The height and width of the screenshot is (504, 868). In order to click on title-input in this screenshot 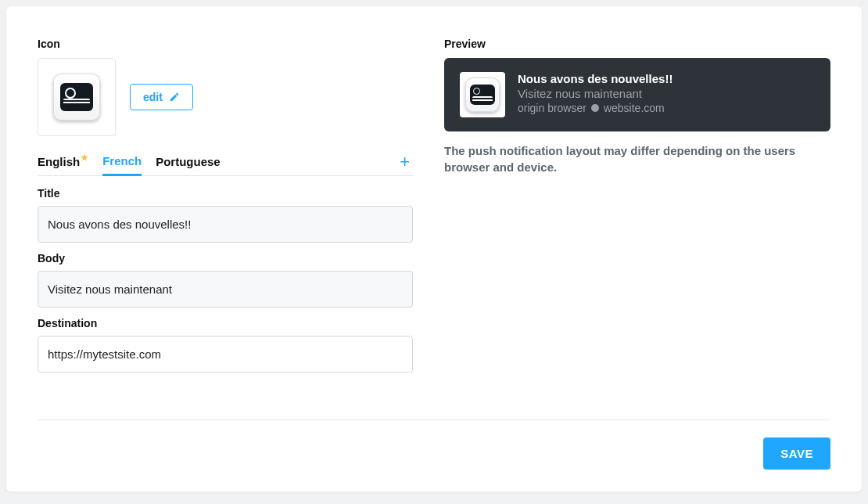, I will do `click(225, 224)`.